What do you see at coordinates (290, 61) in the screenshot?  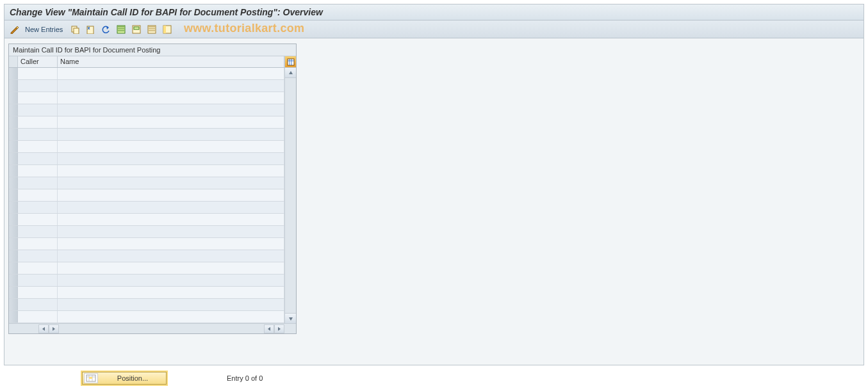 I see `table-settings-icon` at bounding box center [290, 61].